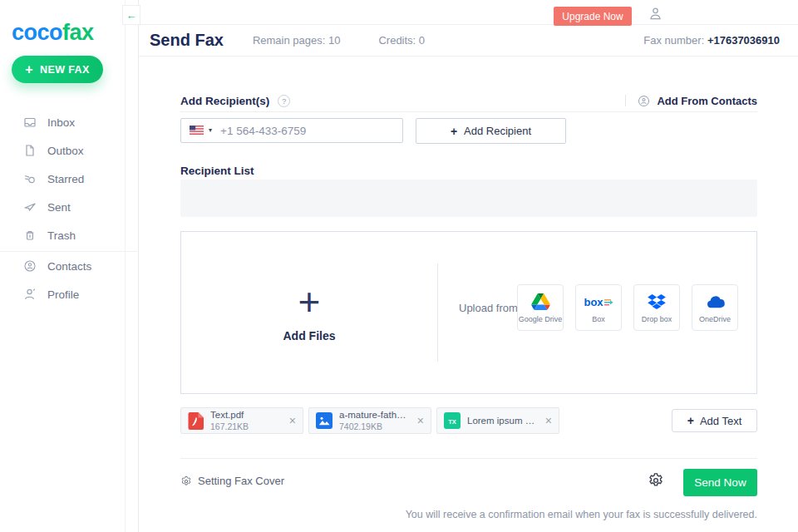 The image size is (798, 532). Describe the element at coordinates (498, 421) in the screenshot. I see `attachment-chip: TX Lorem ipsum dolor si ×` at that location.